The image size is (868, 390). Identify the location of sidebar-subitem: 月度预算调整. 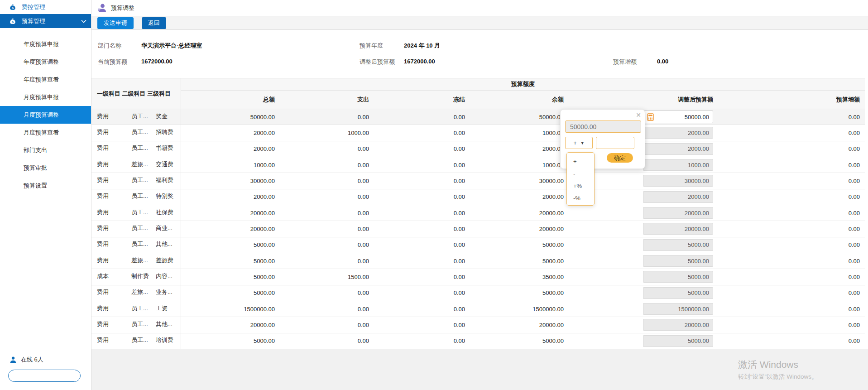
(45, 115).